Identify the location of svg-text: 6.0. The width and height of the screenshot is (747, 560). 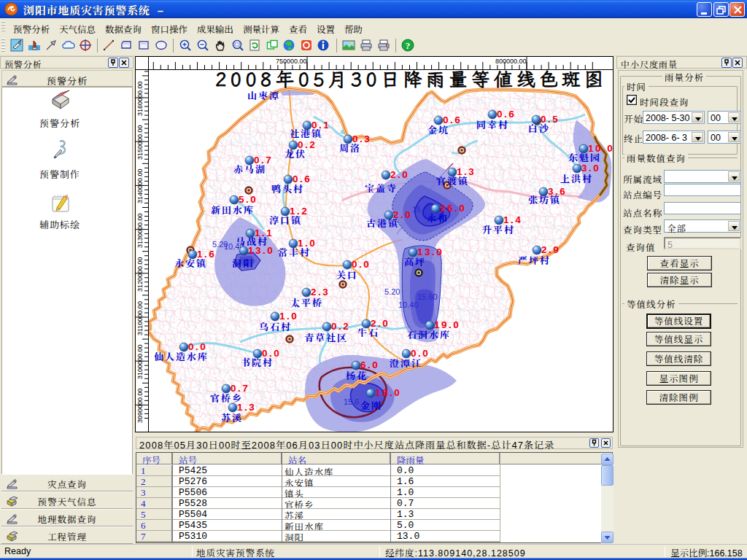
(370, 365).